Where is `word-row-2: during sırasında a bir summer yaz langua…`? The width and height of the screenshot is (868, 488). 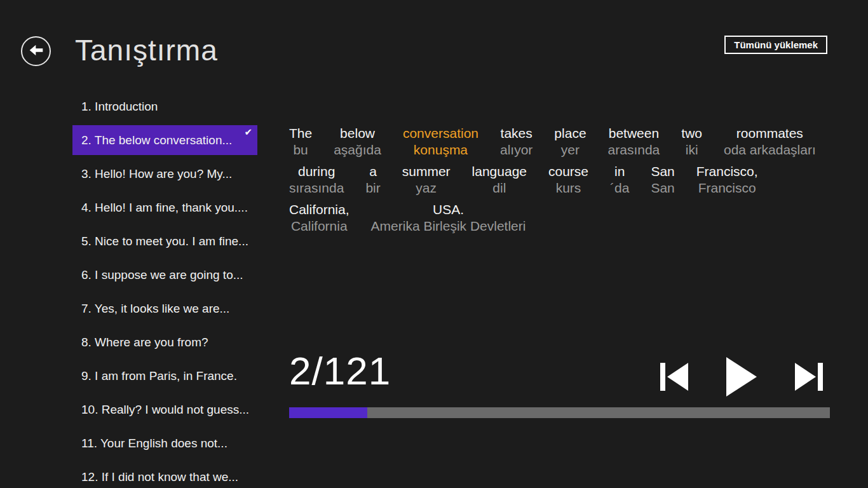
word-row-2: during sırasında a bir summer yaz langua… is located at coordinates (566, 180).